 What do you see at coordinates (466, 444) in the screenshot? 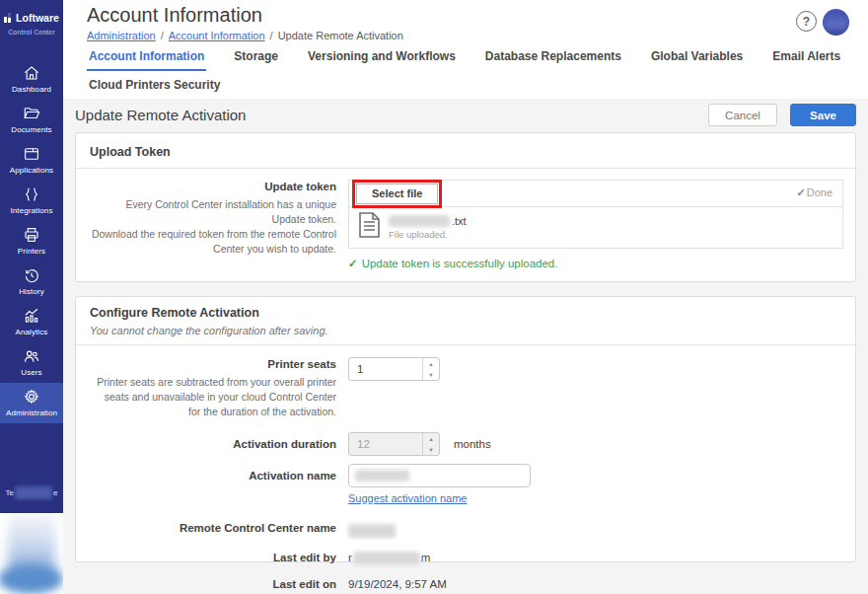
I see `activation-duration-row: Activation duration ▲ ▼ months` at bounding box center [466, 444].